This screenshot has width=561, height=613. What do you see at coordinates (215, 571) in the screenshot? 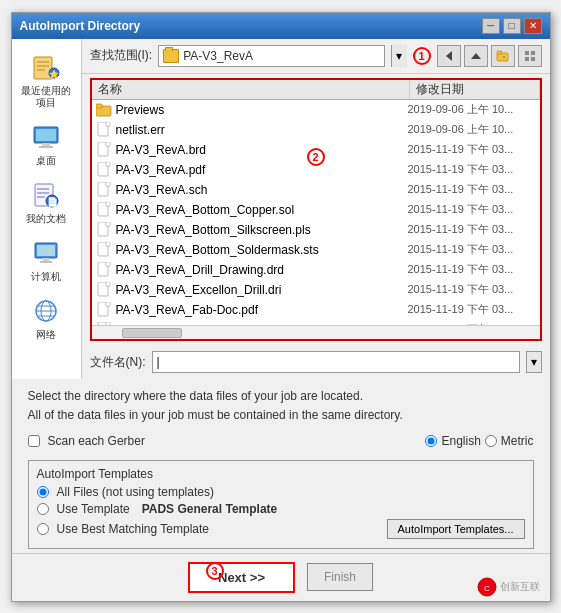
I see `circle-3-badge: 3` at bounding box center [215, 571].